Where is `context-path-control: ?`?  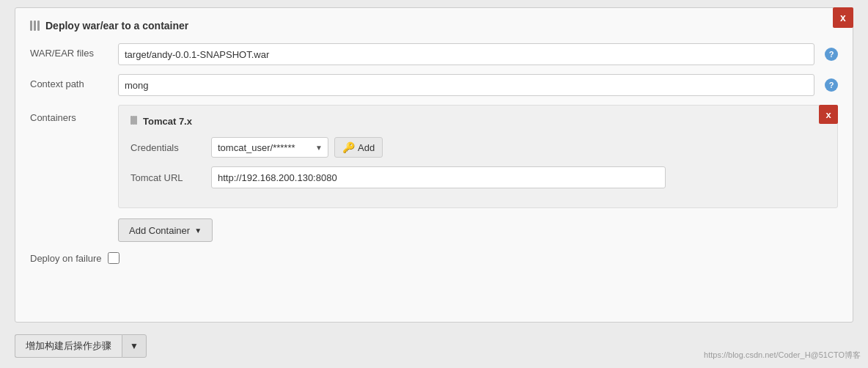 context-path-control: ? is located at coordinates (478, 85).